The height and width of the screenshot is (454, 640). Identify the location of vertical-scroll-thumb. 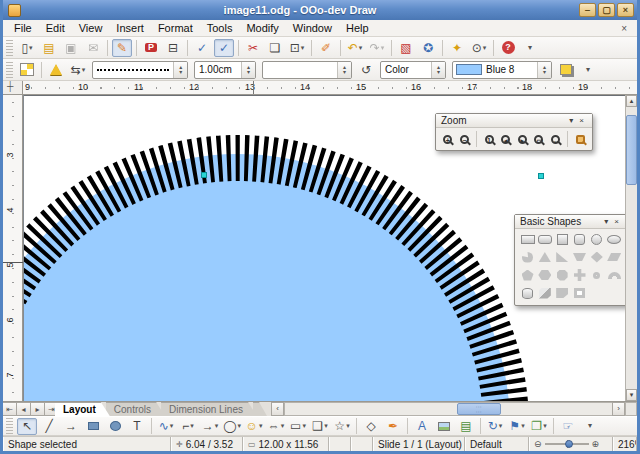
(632, 150).